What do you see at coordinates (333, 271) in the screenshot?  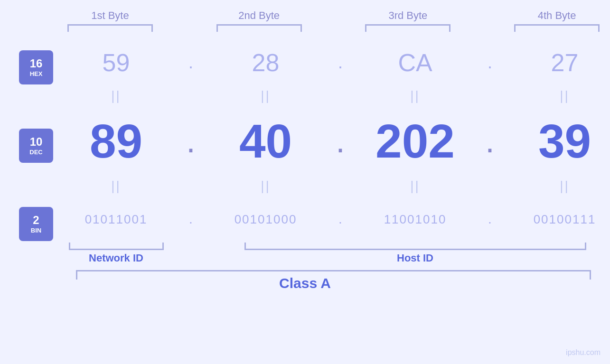 I see `class-bracket-area` at bounding box center [333, 271].